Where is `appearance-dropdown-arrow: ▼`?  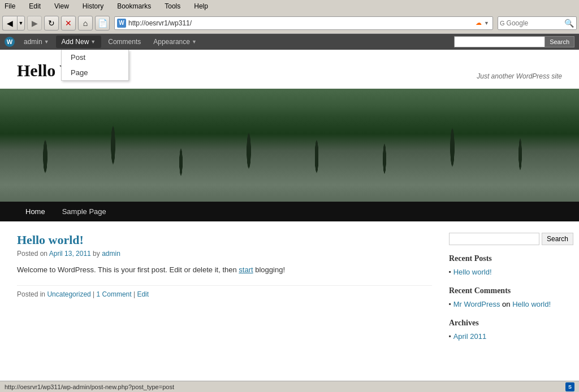
appearance-dropdown-arrow: ▼ is located at coordinates (195, 42).